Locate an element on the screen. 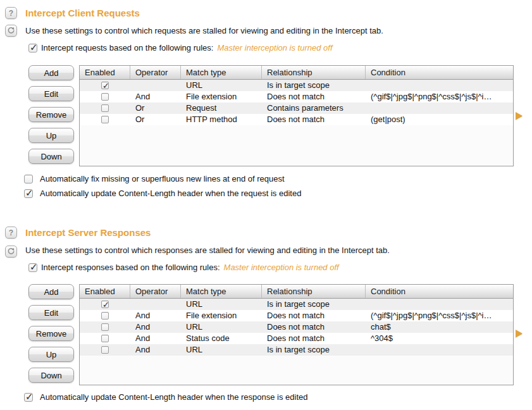 The width and height of the screenshot is (532, 410). intercept-responses-rules-label: Intercept responses based on the followi… is located at coordinates (130, 267).